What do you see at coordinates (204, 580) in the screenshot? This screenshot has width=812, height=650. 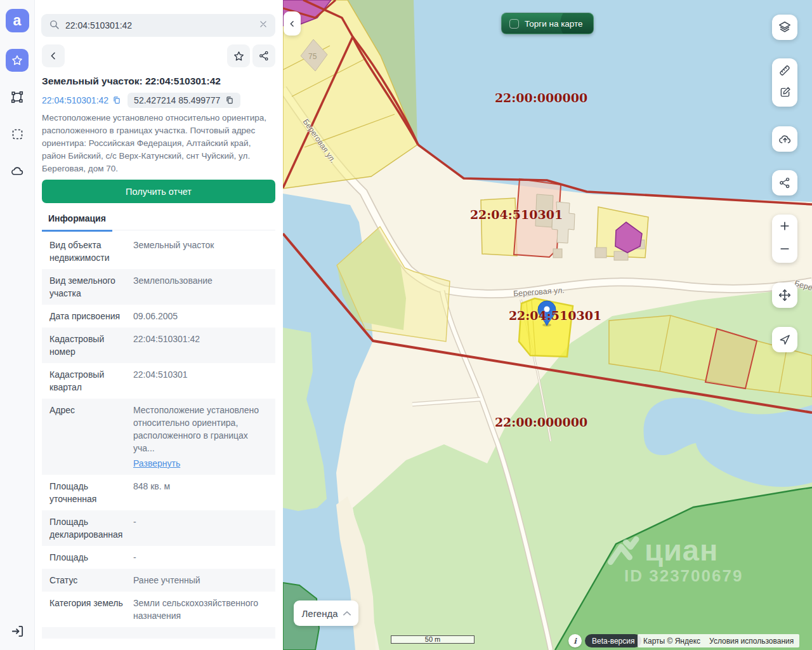 I see `row-value: Ранее учтенный` at bounding box center [204, 580].